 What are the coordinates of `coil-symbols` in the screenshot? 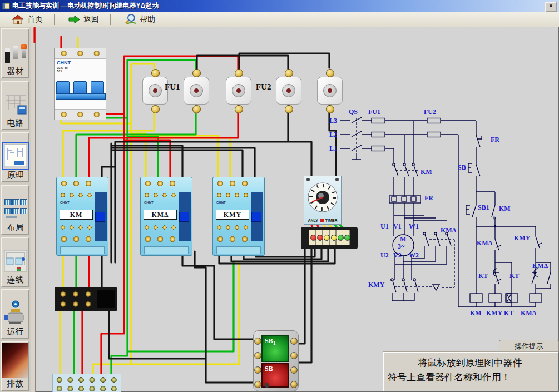 It's located at (506, 298).